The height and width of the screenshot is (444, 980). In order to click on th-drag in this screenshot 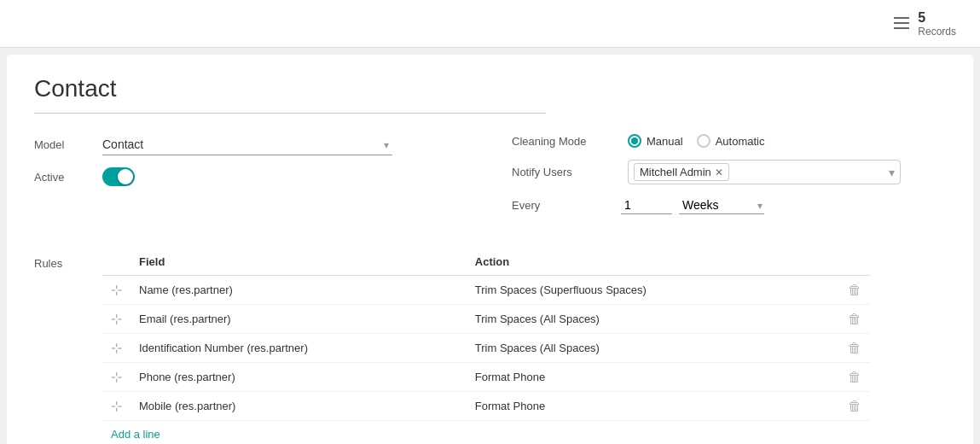, I will do `click(116, 263)`.